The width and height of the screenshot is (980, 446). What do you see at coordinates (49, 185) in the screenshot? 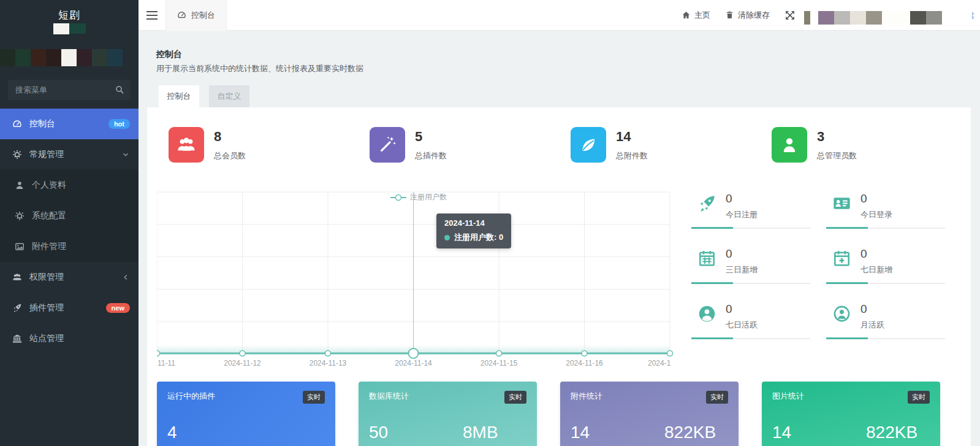
I see `sidebar-item-label: 个人资料` at bounding box center [49, 185].